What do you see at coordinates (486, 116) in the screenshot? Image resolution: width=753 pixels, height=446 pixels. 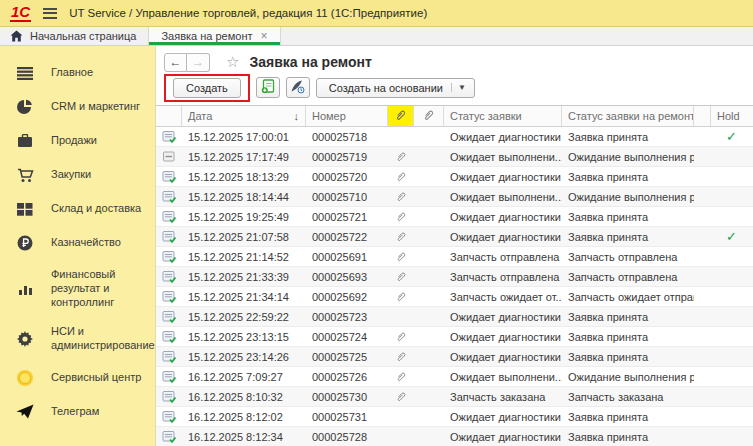 I see `header-status-label: Статус заявки` at bounding box center [486, 116].